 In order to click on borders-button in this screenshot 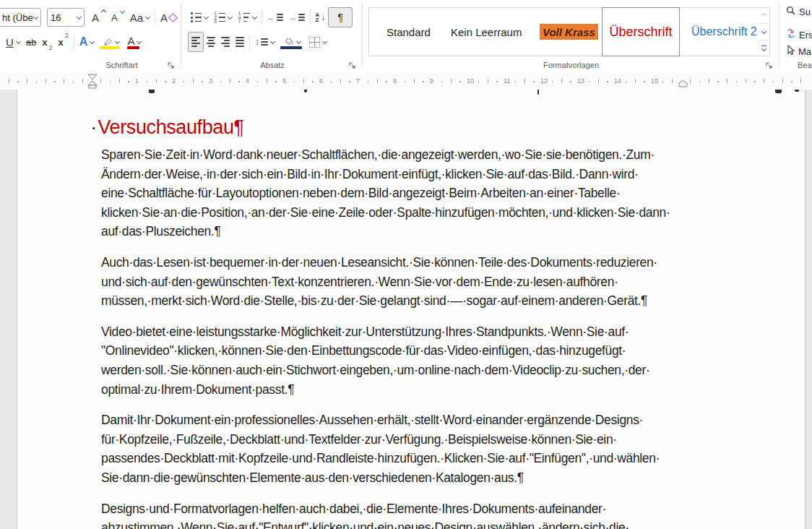, I will do `click(318, 42)`.